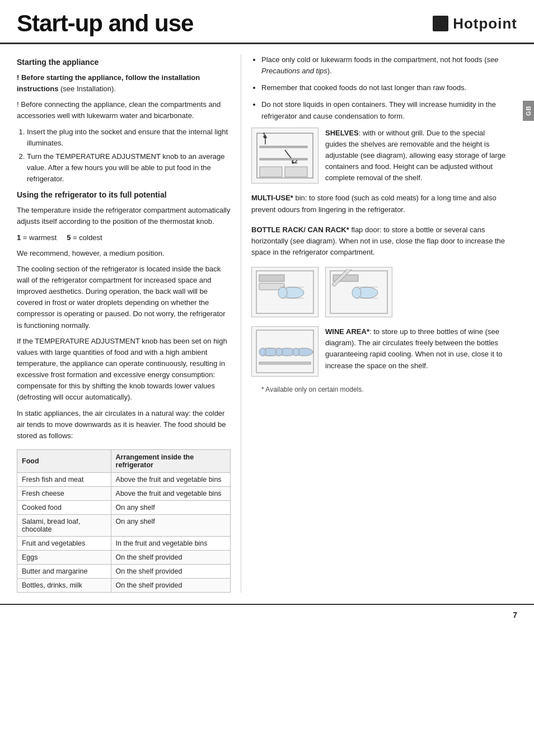  What do you see at coordinates (380, 65) in the screenshot?
I see `tip-1-italic: see Precautions and tips` at bounding box center [380, 65].